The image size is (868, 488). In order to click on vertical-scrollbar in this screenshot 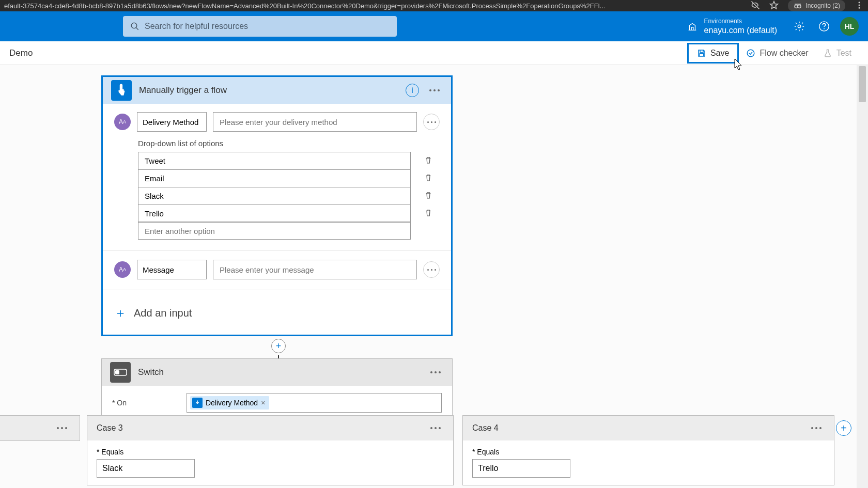, I will do `click(862, 277)`.